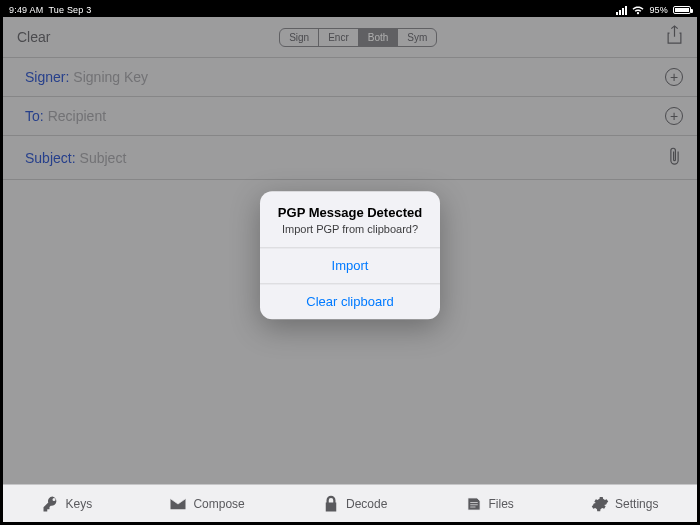 Image resolution: width=700 pixels, height=525 pixels. Describe the element at coordinates (624, 504) in the screenshot. I see `tab-settings: Settings` at that location.